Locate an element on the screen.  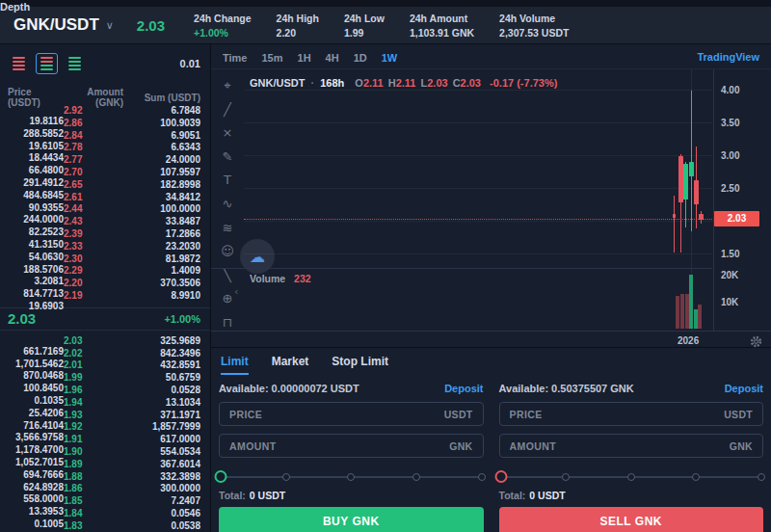
buy-amount-field: GNK is located at coordinates (351, 445).